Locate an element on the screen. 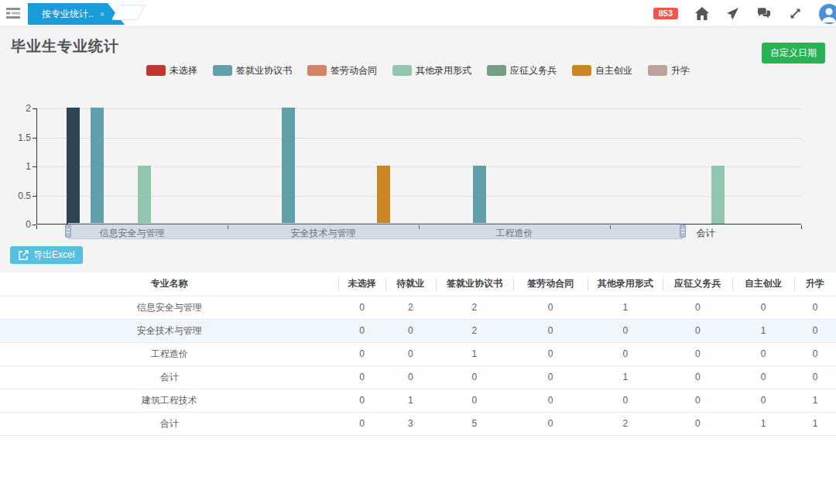 This screenshot has height=504, width=836. table-header-cell: 专业名称 is located at coordinates (169, 284).